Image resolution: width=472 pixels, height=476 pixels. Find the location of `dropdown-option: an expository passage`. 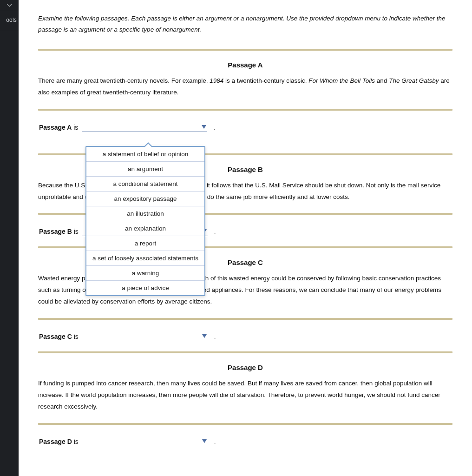

dropdown-option: an expository passage is located at coordinates (145, 199).